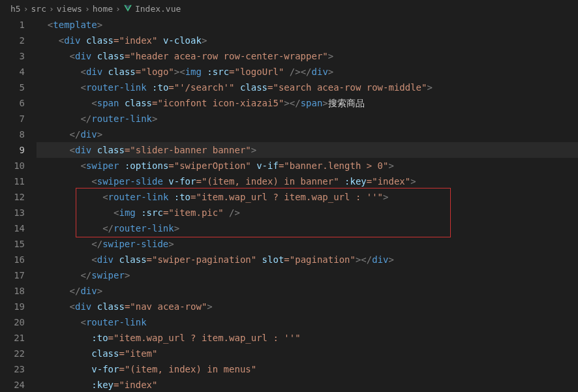  I want to click on line-number: 22, so click(12, 354).